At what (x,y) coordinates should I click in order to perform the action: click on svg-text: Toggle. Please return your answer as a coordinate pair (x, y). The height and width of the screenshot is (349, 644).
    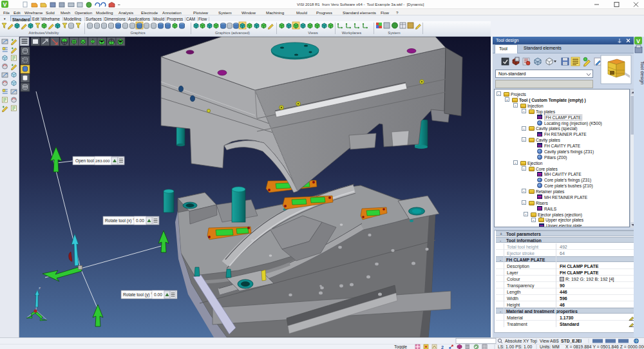
    Looking at the image, I should click on (401, 346).